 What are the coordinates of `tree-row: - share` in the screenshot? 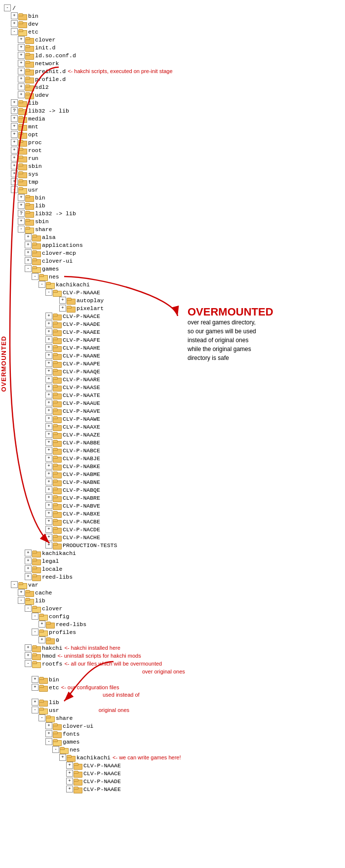 It's located at (175, 229).